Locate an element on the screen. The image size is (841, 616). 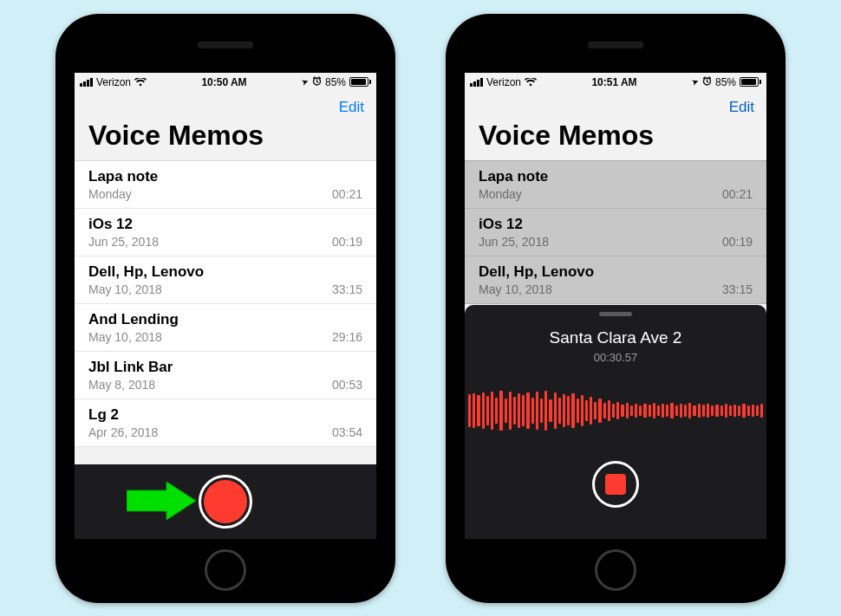
memo-title: Lg 2 is located at coordinates (225, 415).